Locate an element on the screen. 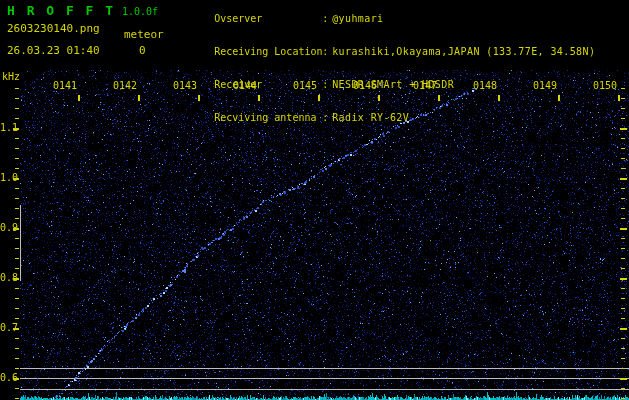 This screenshot has height=400, width=629. y-axis-label: 1.0 is located at coordinates (6, 178).